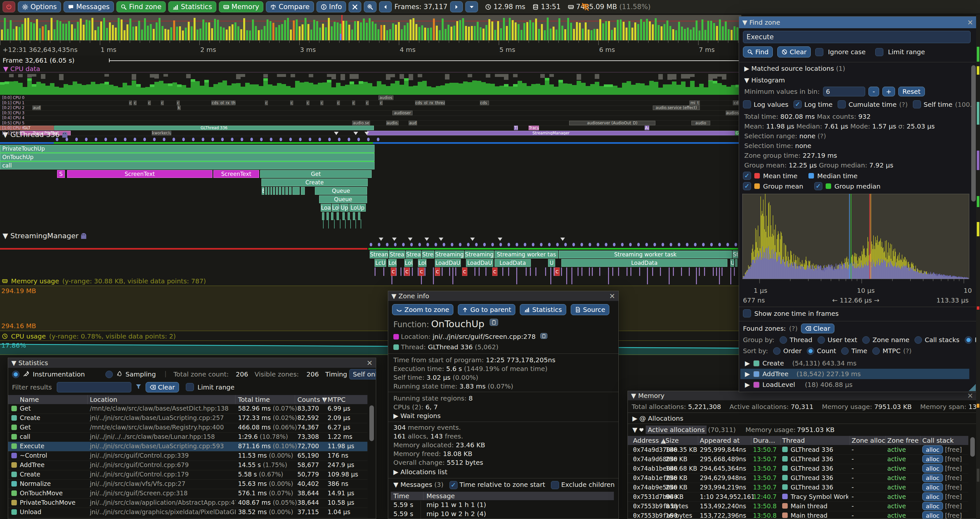 Image resolution: width=980 pixels, height=519 pixels. I want to click on table-row: 0x74a9d68040256 KB295,668,489ns13:50.7GL…, so click(798, 459).